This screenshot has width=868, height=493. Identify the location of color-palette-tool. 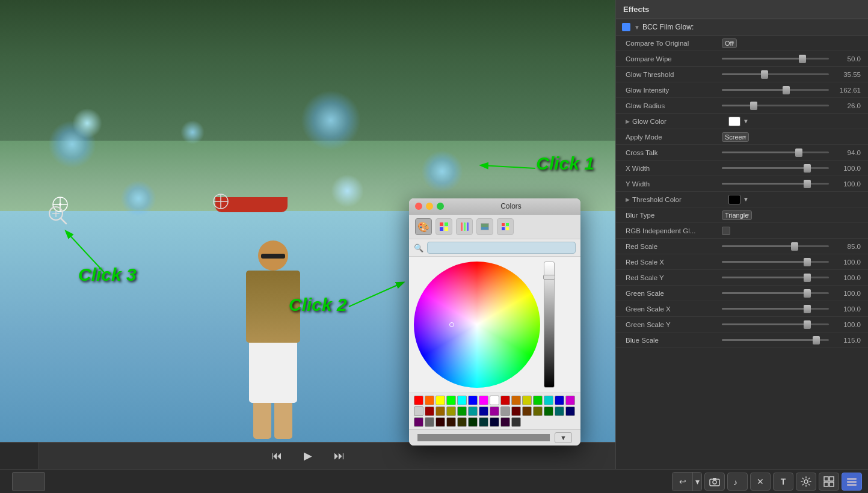
(444, 227).